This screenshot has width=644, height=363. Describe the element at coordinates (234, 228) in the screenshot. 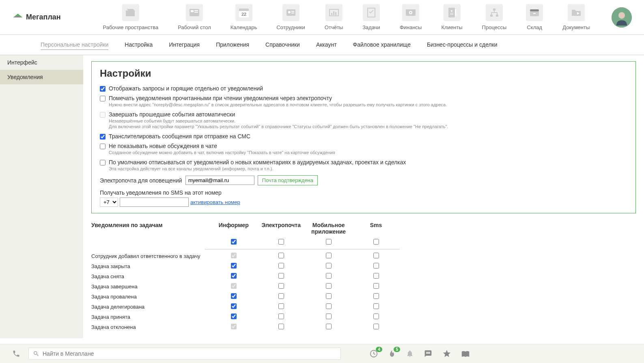

I see `col-header: Информер` at that location.